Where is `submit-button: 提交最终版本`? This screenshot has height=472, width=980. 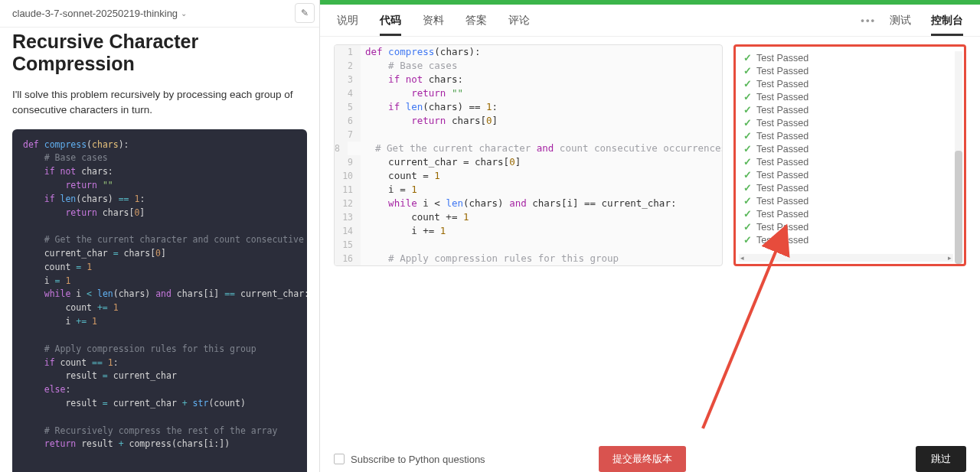
submit-button: 提交最终版本 is located at coordinates (642, 459).